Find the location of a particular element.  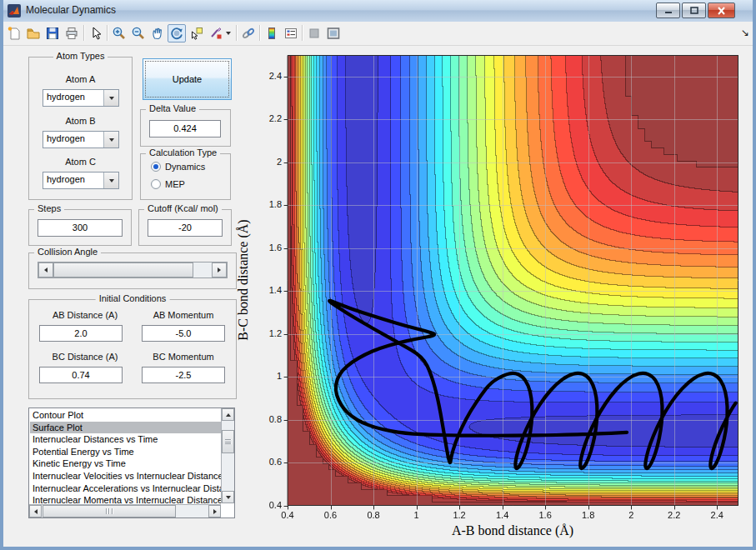

zoom-in-button is located at coordinates (119, 33).